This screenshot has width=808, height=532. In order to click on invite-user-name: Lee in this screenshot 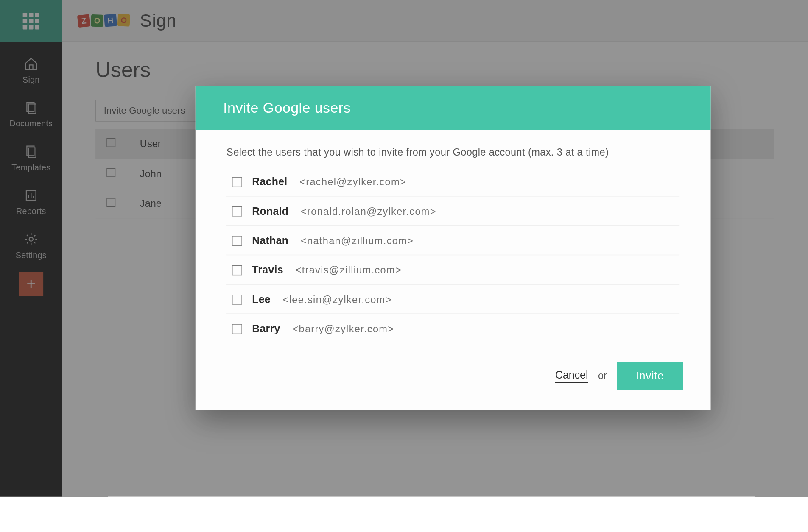, I will do `click(261, 299)`.